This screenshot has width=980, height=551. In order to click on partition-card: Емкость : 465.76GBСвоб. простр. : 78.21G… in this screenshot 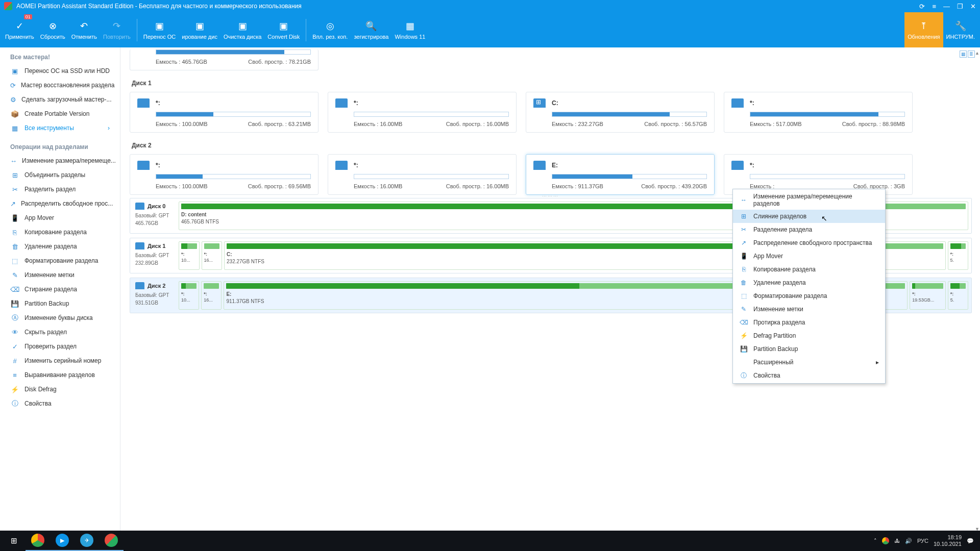, I will do `click(224, 60)`.